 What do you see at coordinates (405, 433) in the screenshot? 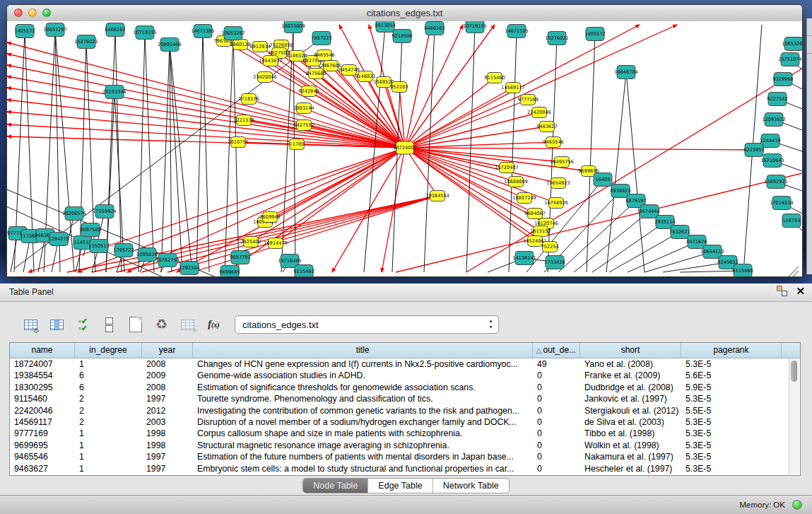
I see `table-row: 977716911998Corpus callosum shape and si…` at bounding box center [405, 433].